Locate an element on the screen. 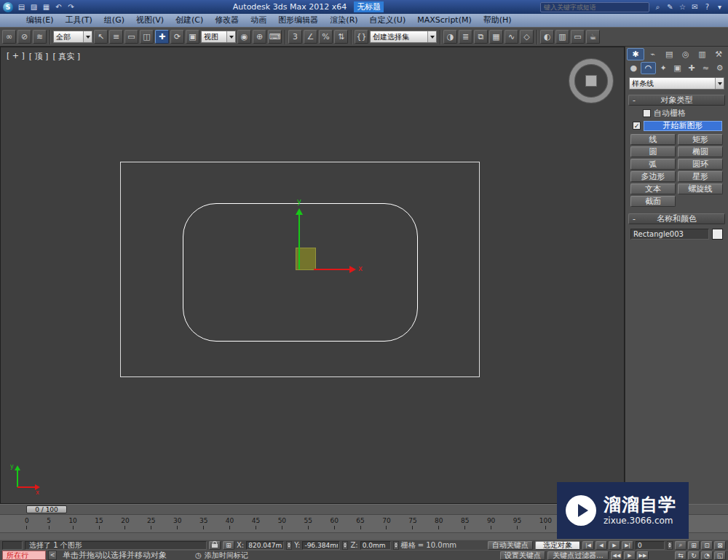 The image size is (728, 560). current-frame-input is located at coordinates (650, 545).